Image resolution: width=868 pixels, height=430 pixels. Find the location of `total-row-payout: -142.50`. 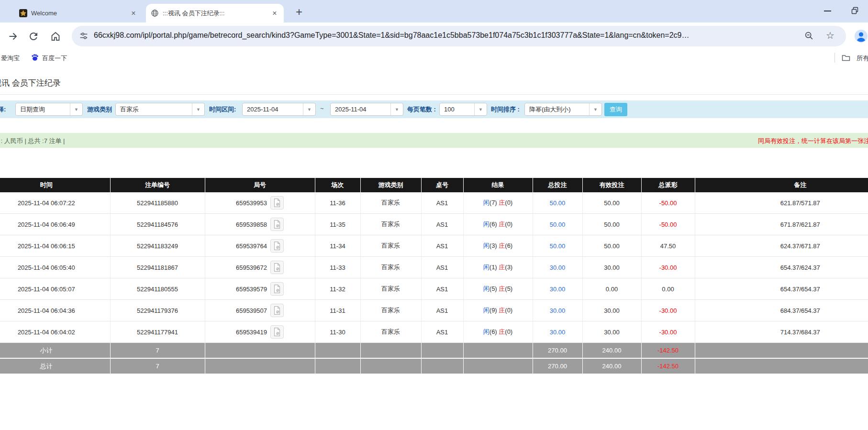

total-row-payout: -142.50 is located at coordinates (668, 366).